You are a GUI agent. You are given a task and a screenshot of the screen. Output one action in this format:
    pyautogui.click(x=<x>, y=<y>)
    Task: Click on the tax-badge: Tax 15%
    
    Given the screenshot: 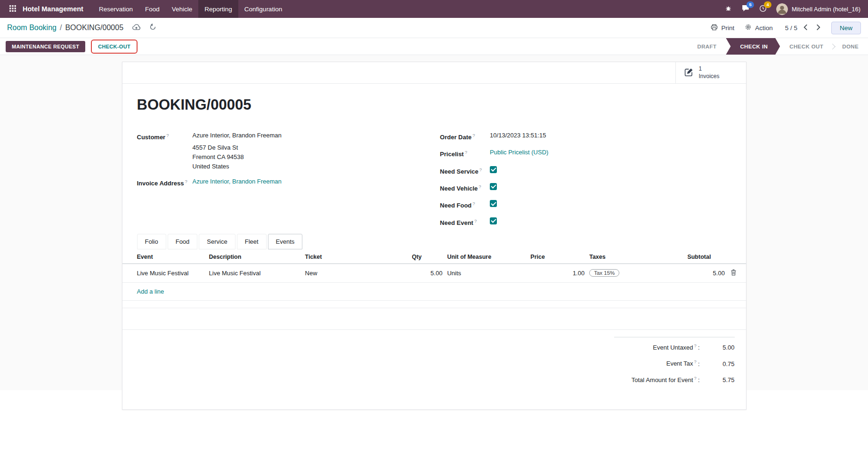 What is the action you would take?
    pyautogui.click(x=604, y=273)
    